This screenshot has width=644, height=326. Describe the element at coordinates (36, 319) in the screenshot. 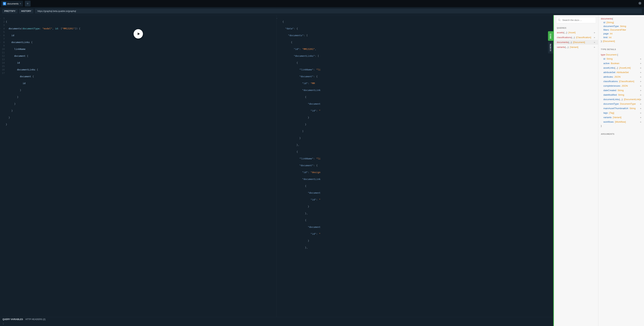

I see `http-headers-tab: HTTP HEADERS (2)` at that location.